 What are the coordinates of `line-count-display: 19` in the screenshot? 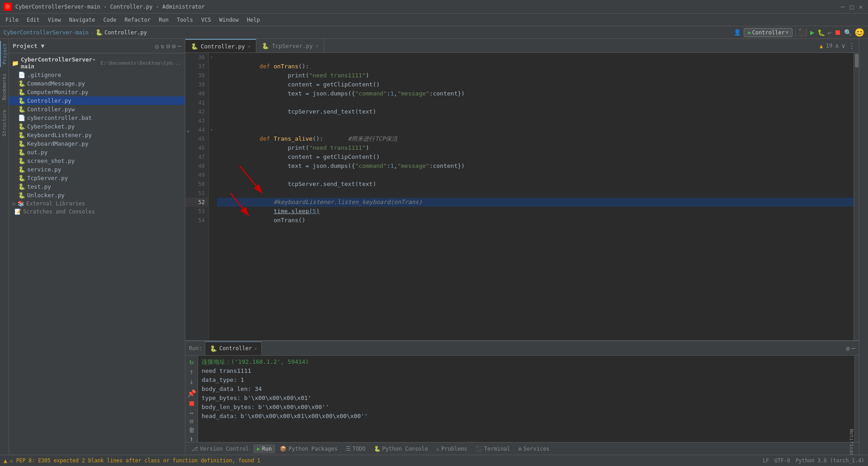 It's located at (829, 46).